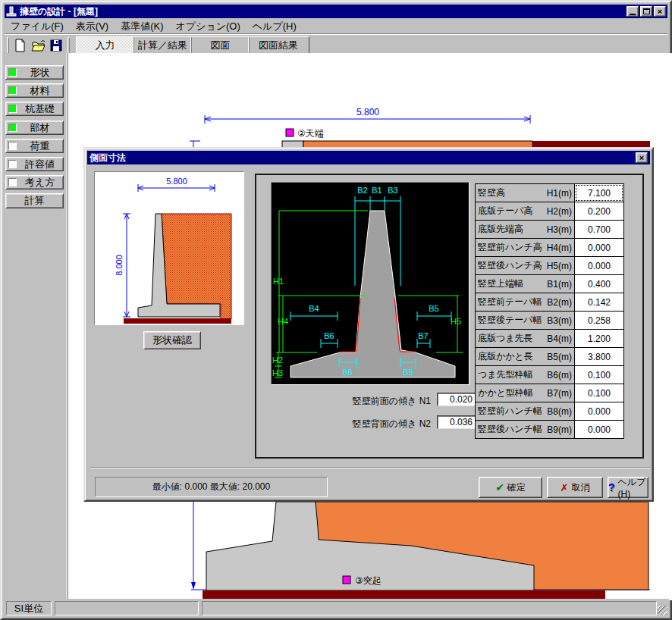  Describe the element at coordinates (370, 468) in the screenshot. I see `dialog-separator` at that location.